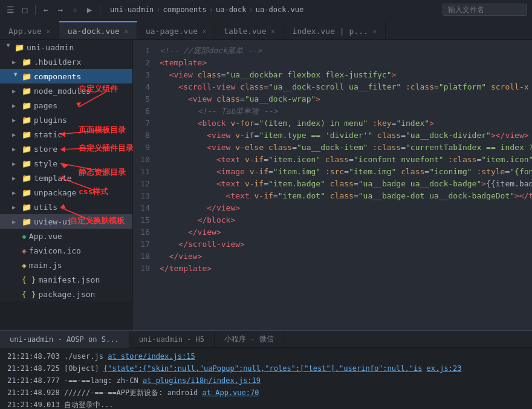  I want to click on code-line-1: <!-- //底部dock菜单 -->, so click(346, 51).